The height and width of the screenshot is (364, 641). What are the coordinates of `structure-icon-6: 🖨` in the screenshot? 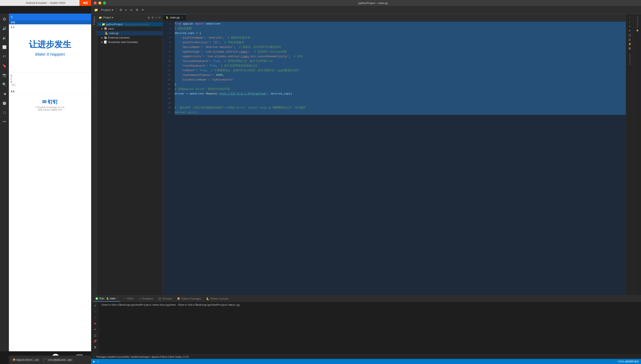 It's located at (630, 40).